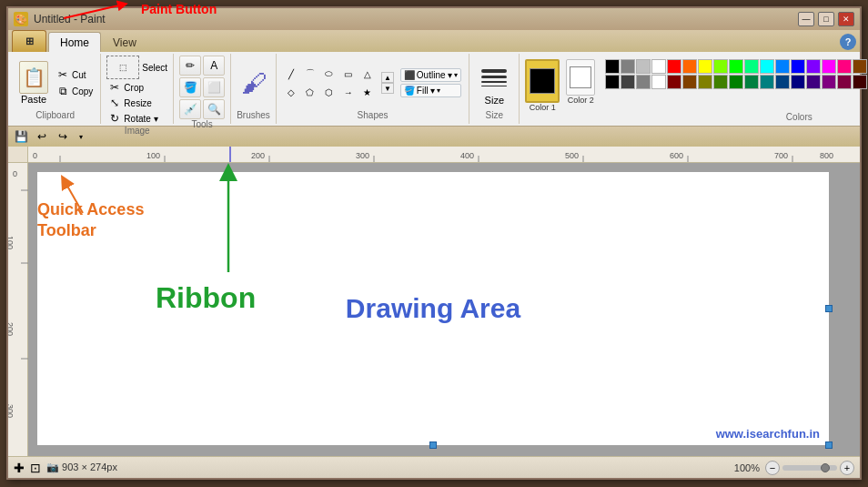 This screenshot has width=868, height=487. Describe the element at coordinates (494, 77) in the screenshot. I see `size-icon` at that location.